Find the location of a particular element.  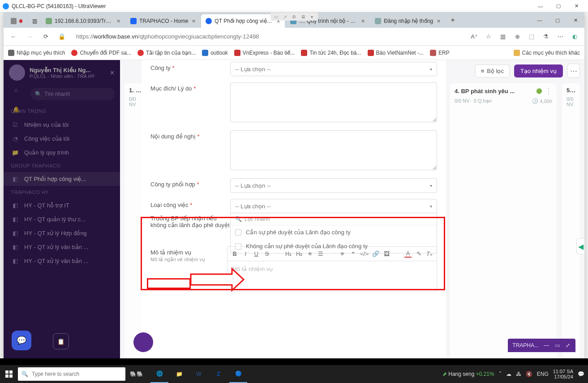

taskbar-app-ultraviewer: 🔵 is located at coordinates (238, 374).